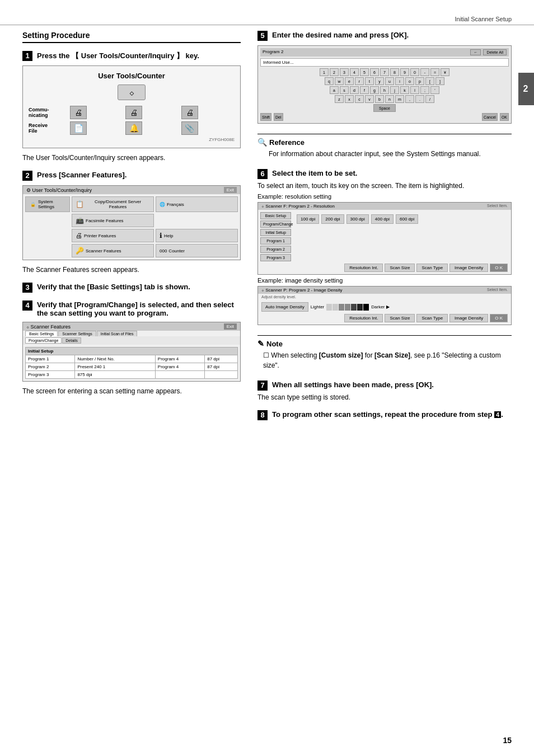 The image size is (534, 756). I want to click on res-nav-basic: Basic Setup, so click(275, 216).